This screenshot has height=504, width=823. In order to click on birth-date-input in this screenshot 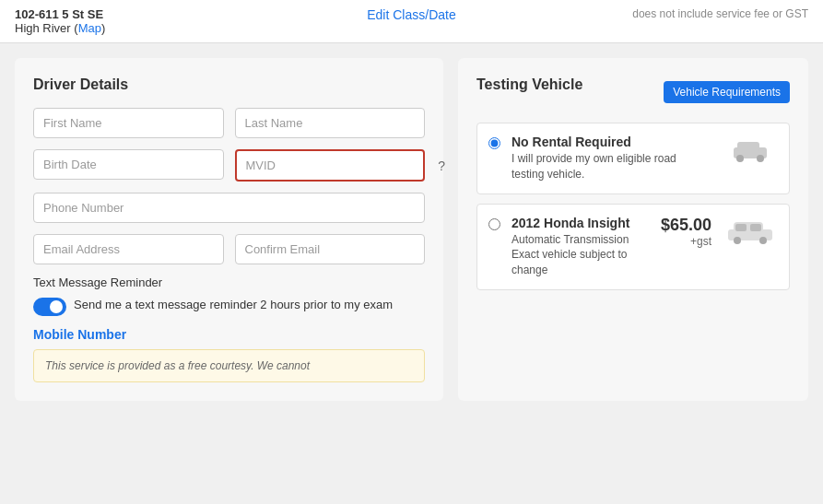, I will do `click(129, 164)`.